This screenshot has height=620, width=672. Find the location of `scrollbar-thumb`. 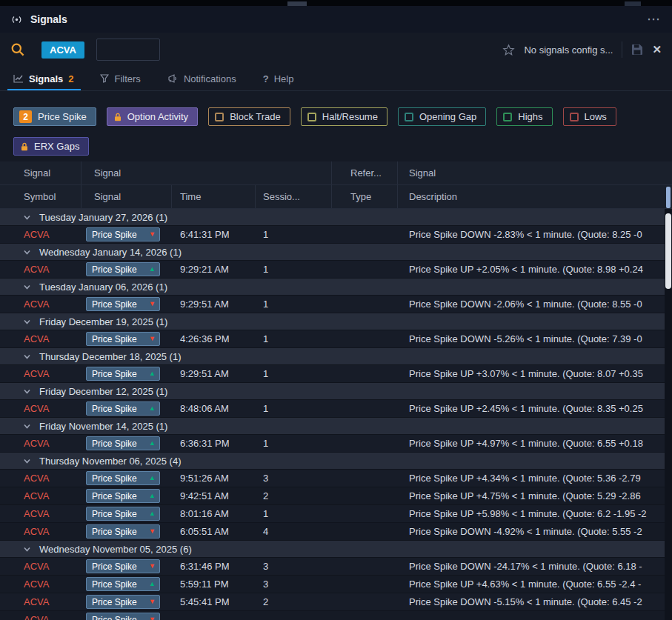

scrollbar-thumb is located at coordinates (668, 251).